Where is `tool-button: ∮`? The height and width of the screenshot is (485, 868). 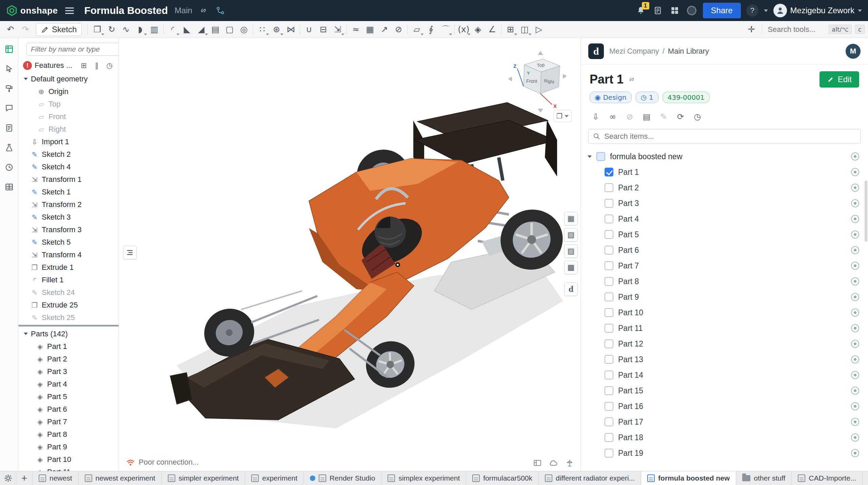
tool-button: ∮ is located at coordinates (431, 30).